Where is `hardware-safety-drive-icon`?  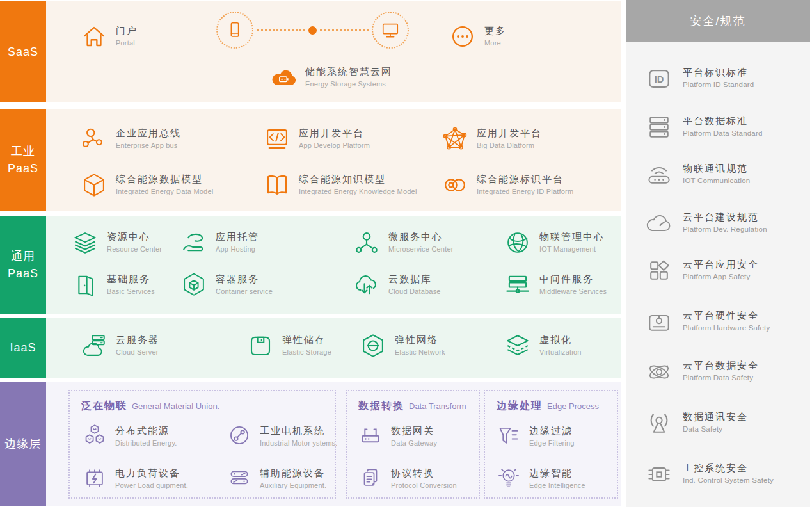
hardware-safety-drive-icon is located at coordinates (659, 322).